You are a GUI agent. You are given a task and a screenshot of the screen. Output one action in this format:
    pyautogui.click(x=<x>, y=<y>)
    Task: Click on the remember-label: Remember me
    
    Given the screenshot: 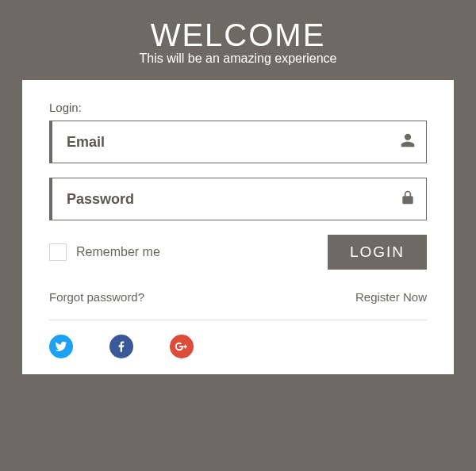 What is the action you would take?
    pyautogui.click(x=118, y=252)
    